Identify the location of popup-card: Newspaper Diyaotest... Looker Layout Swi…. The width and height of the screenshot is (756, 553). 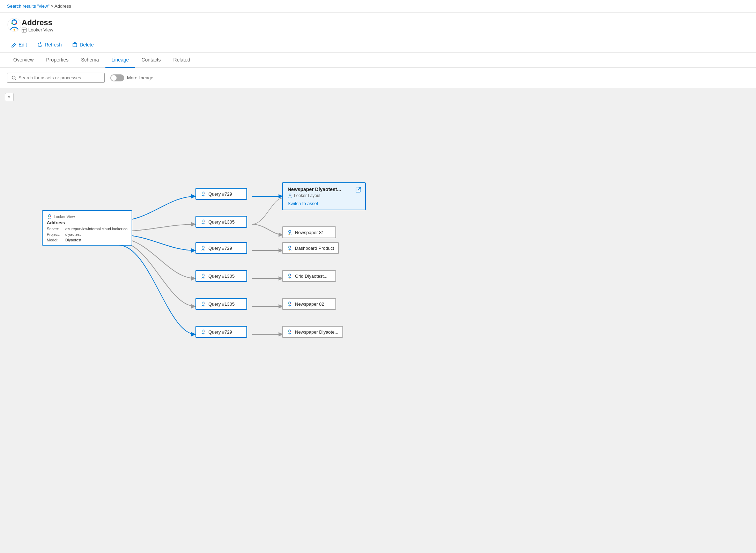
(324, 196).